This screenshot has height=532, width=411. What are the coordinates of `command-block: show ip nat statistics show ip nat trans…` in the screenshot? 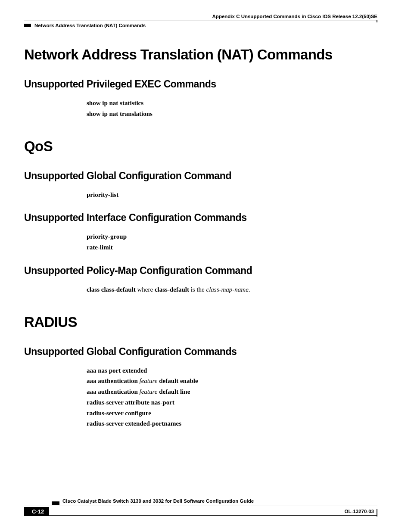 It's located at (232, 109).